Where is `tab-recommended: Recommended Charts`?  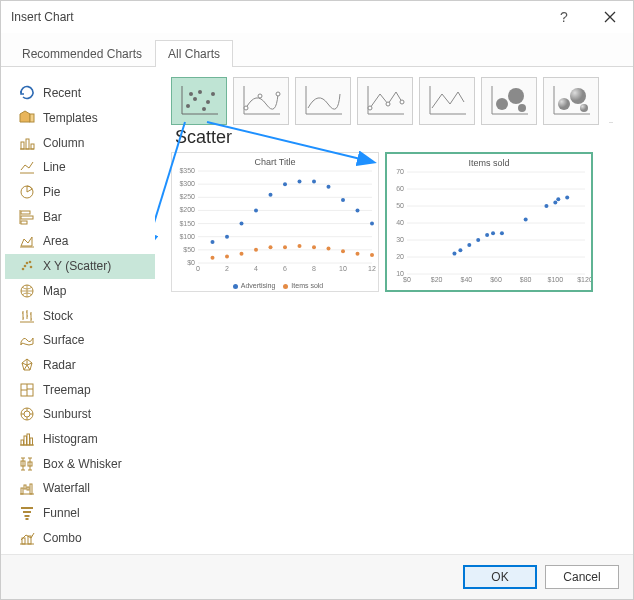
tab-recommended: Recommended Charts is located at coordinates (82, 54).